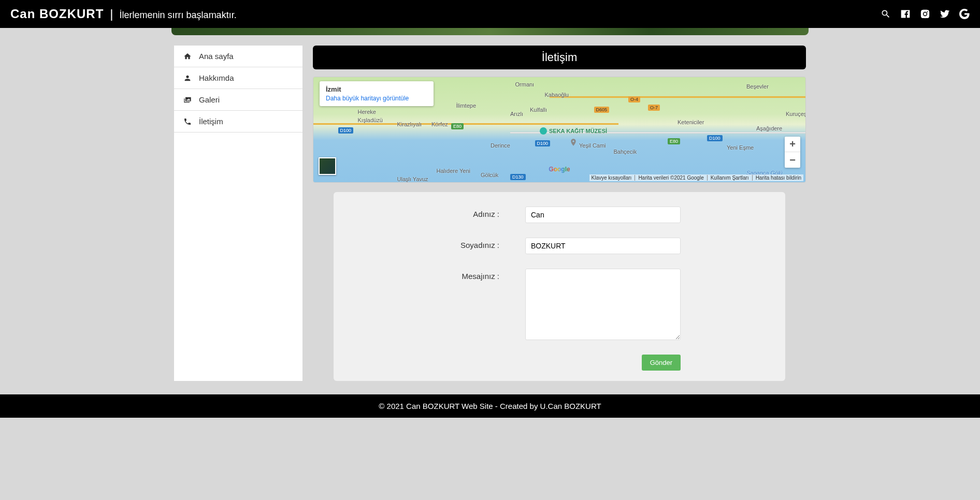  I want to click on map-label: Kulfallı, so click(539, 110).